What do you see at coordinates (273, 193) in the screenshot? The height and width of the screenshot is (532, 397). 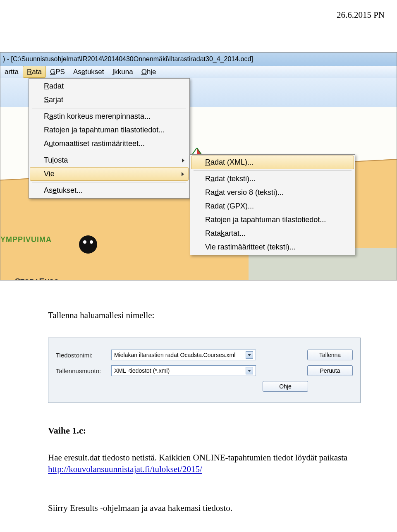 I see `menu-item-radat-v8: Radat versio 8 (teksti)...` at bounding box center [273, 193].